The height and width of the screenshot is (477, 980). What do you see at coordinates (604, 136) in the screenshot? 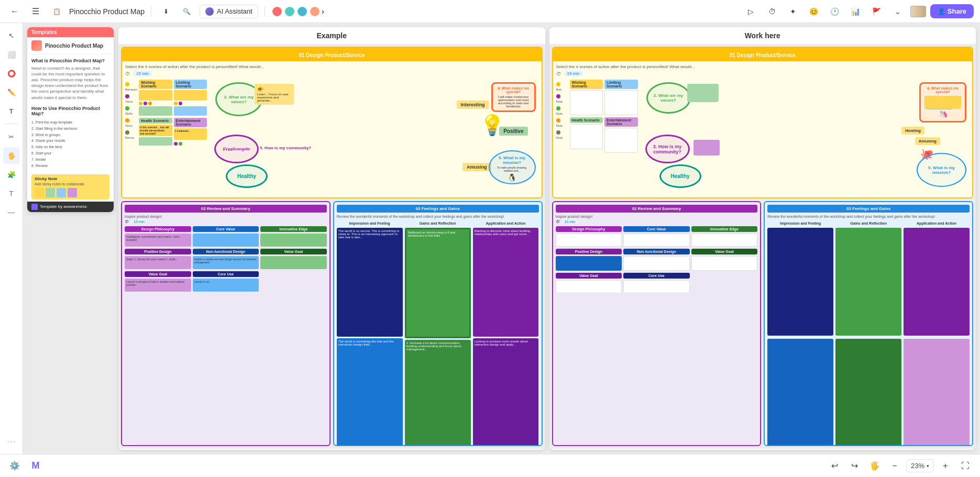
I see `wh-sticky-sections: Wishing Scenario Limiting Scenario` at bounding box center [604, 136].